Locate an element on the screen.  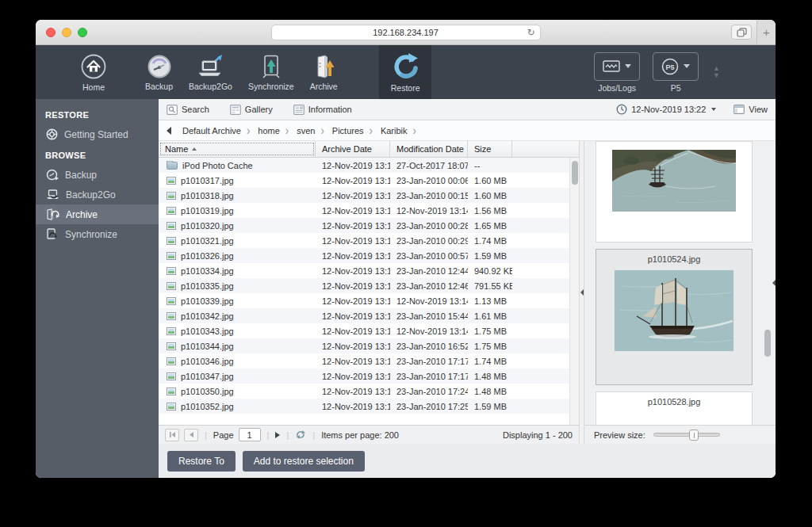
table-scrollbar is located at coordinates (574, 292).